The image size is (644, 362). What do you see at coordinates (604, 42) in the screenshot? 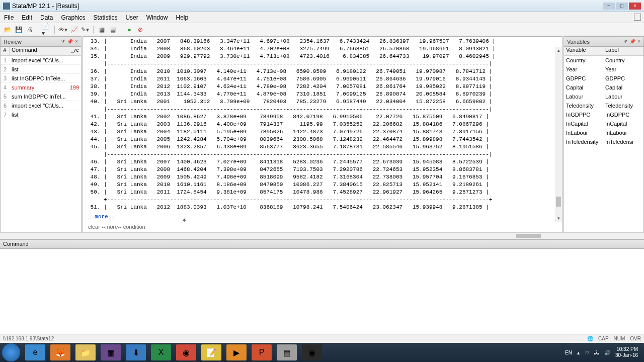
I see `variables-header: Variables ⧩ 📌 ×` at bounding box center [604, 42].